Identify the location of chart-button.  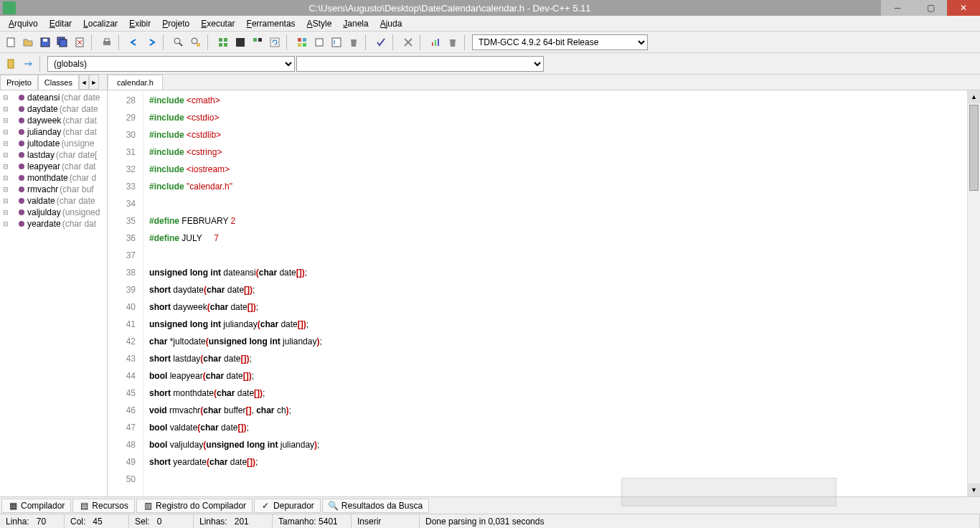
(435, 42).